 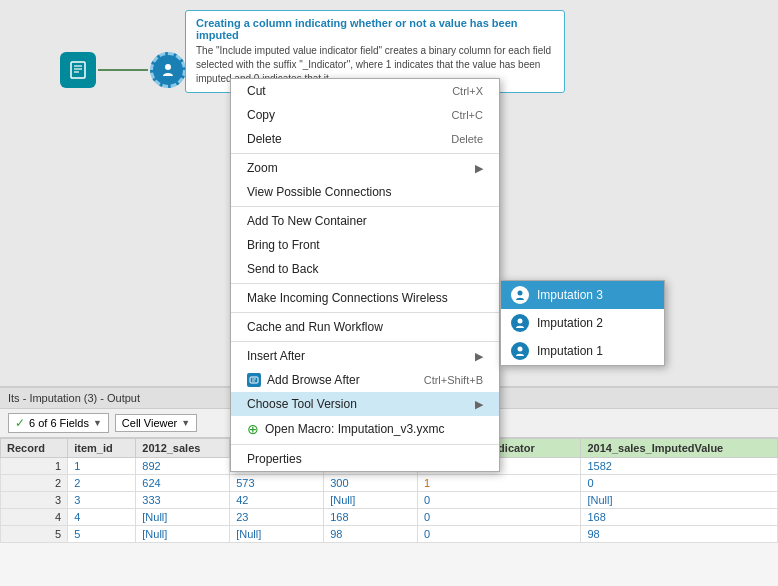 What do you see at coordinates (253, 429) in the screenshot?
I see `plus-icon: ⊕` at bounding box center [253, 429].